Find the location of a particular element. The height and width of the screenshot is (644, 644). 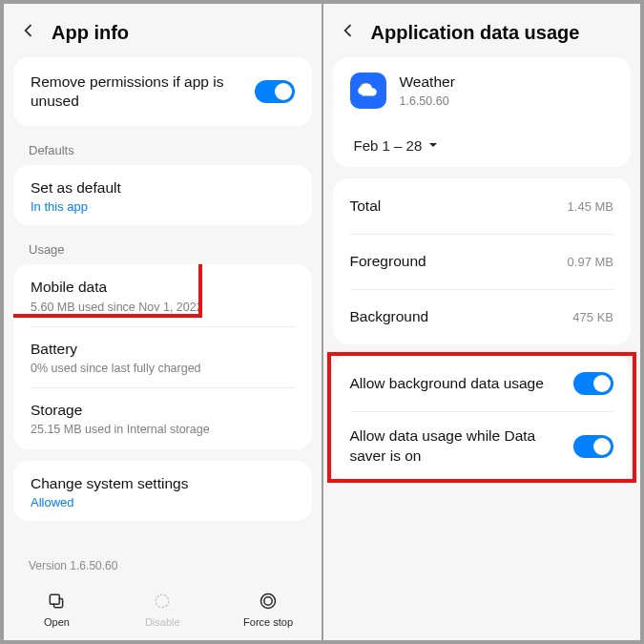

date-range-label: Feb 1 – 28 is located at coordinates (388, 145).